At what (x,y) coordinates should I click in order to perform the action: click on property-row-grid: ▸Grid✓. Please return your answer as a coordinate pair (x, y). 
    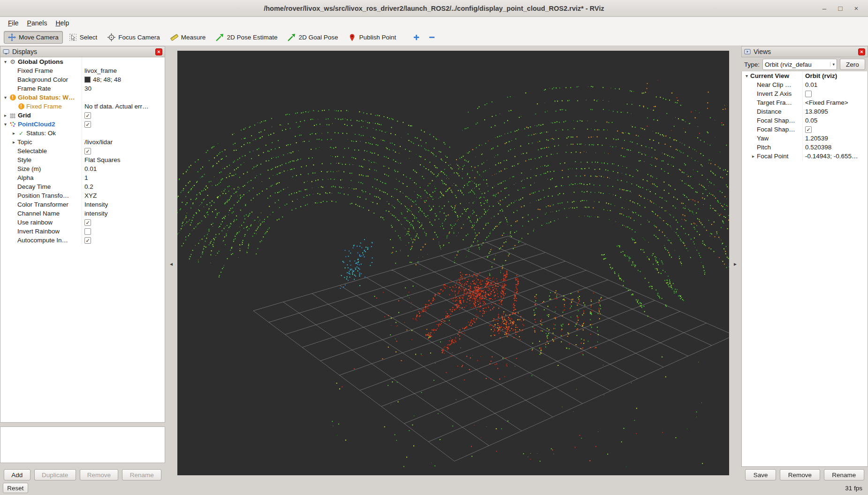
    Looking at the image, I should click on (83, 116).